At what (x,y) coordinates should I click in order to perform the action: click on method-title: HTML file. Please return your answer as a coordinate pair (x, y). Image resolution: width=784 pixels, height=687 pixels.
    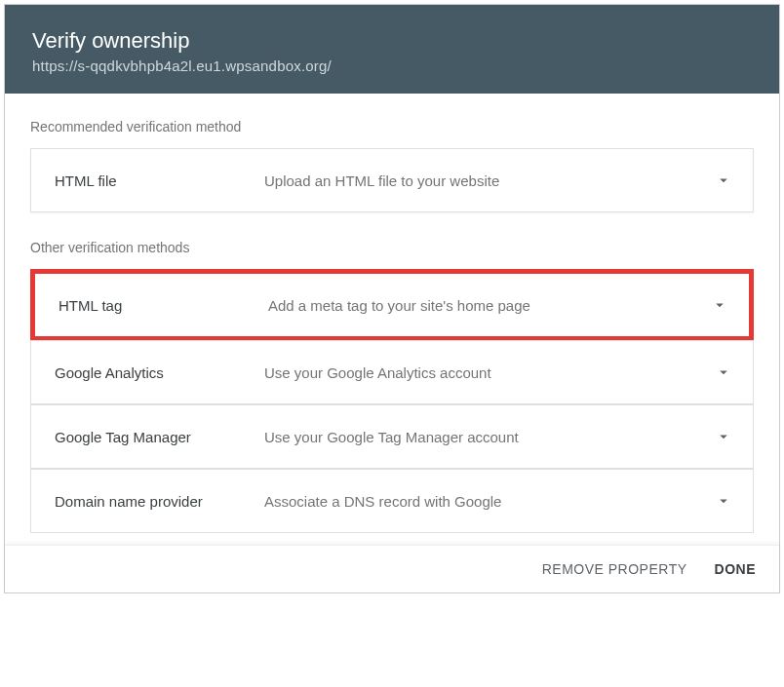
    Looking at the image, I should click on (160, 181).